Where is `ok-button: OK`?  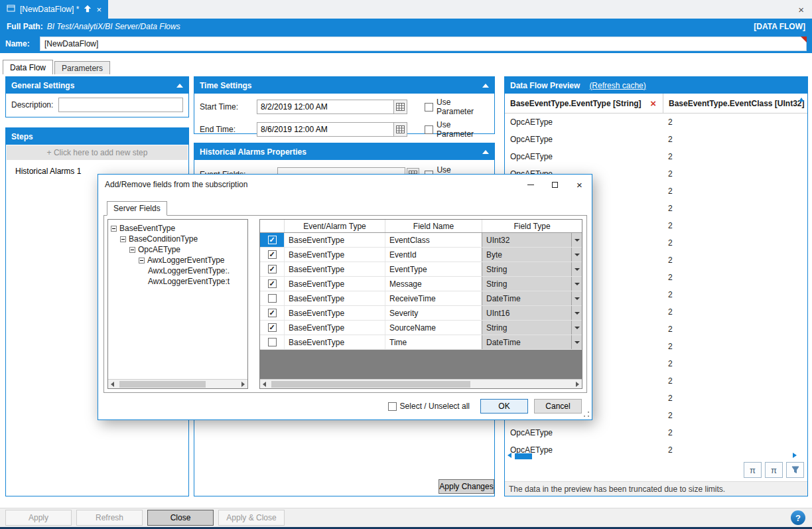
ok-button: OK is located at coordinates (504, 406).